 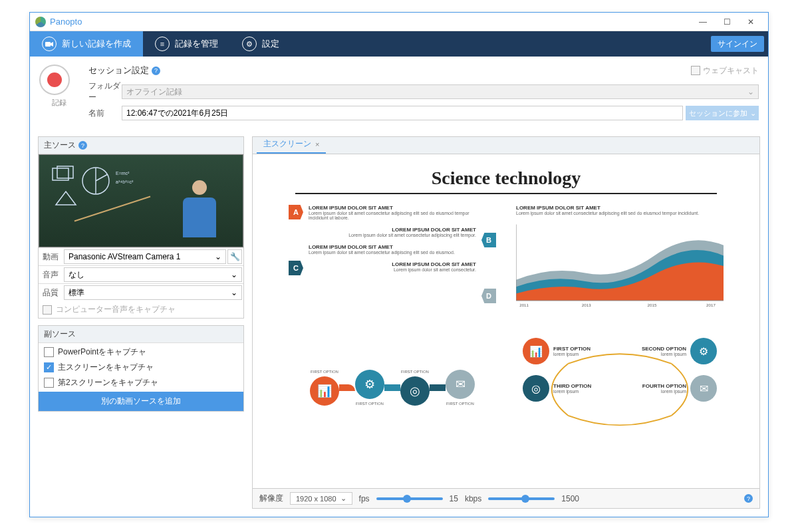 I want to click on capture-powerpoint-row: PowerPointをキャプチャ, so click(x=141, y=352).